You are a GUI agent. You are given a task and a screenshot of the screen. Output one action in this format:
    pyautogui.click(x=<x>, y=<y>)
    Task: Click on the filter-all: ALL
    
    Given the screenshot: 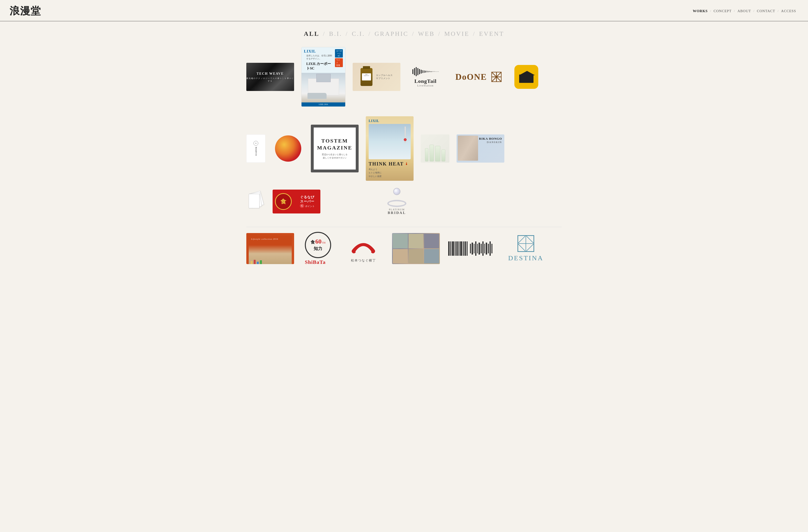 What is the action you would take?
    pyautogui.click(x=312, y=34)
    